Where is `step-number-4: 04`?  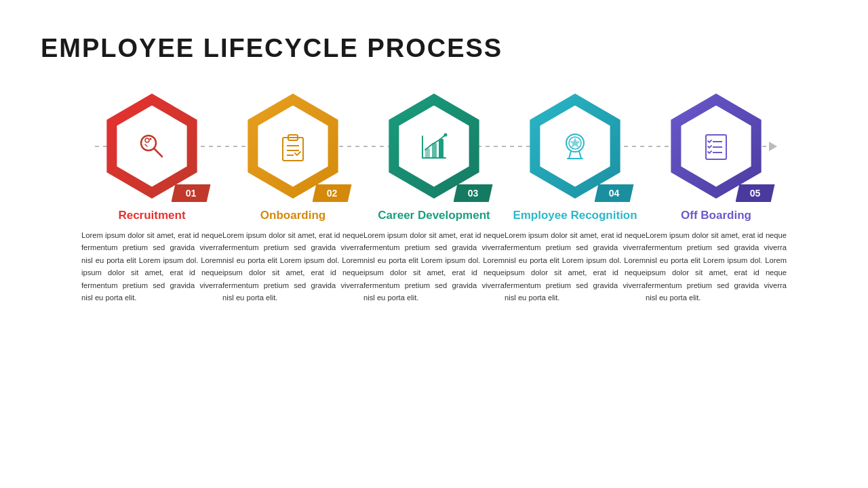 step-number-4: 04 is located at coordinates (614, 193).